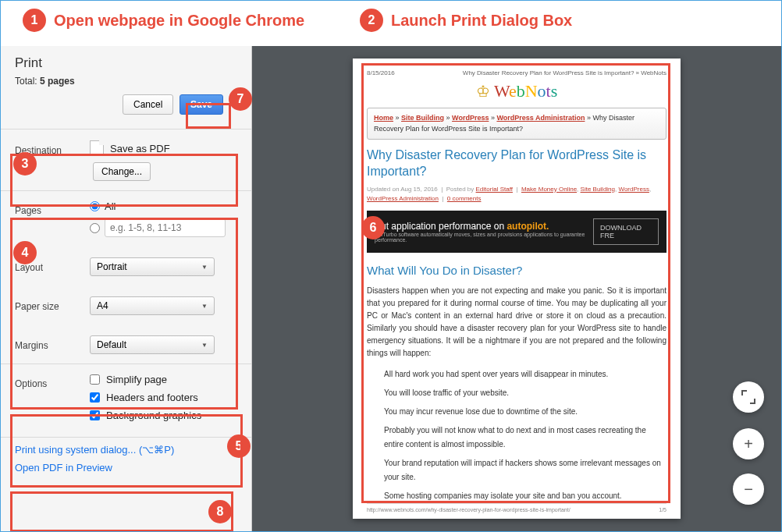 This screenshot has width=782, height=532. Describe the element at coordinates (748, 397) in the screenshot. I see `fullscreen-button` at that location.